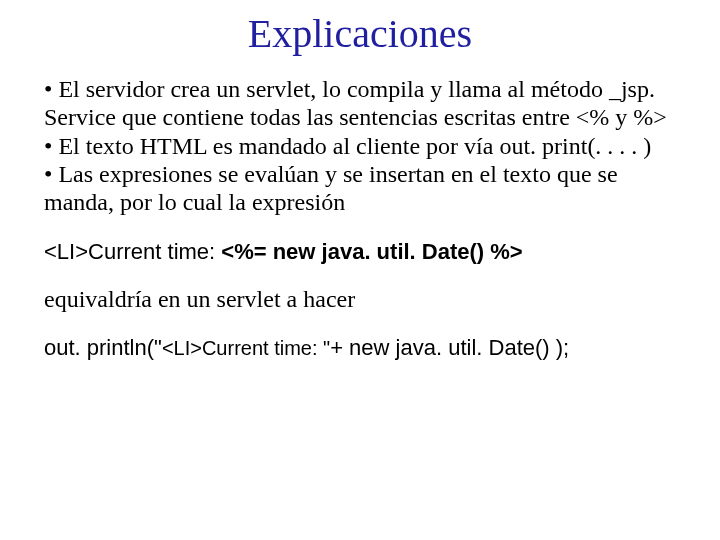 This screenshot has height=540, width=720. What do you see at coordinates (246, 348) in the screenshot?
I see `code2-p2: <LI>Current time: "` at bounding box center [246, 348].